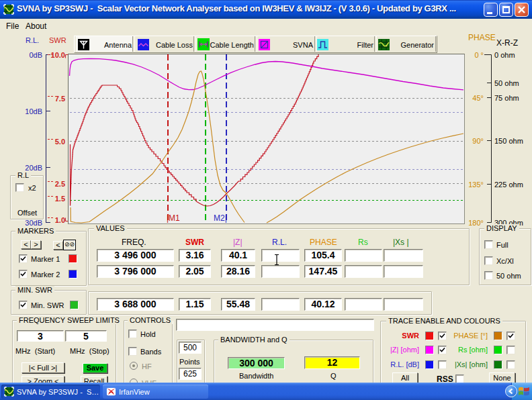 This screenshot has width=532, height=400. I want to click on svg-text: M2|, so click(220, 218).